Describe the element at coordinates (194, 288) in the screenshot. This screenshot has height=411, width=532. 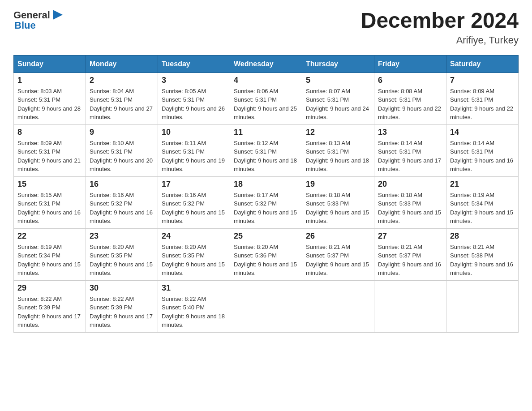
I see `day-number: 31` at that location.